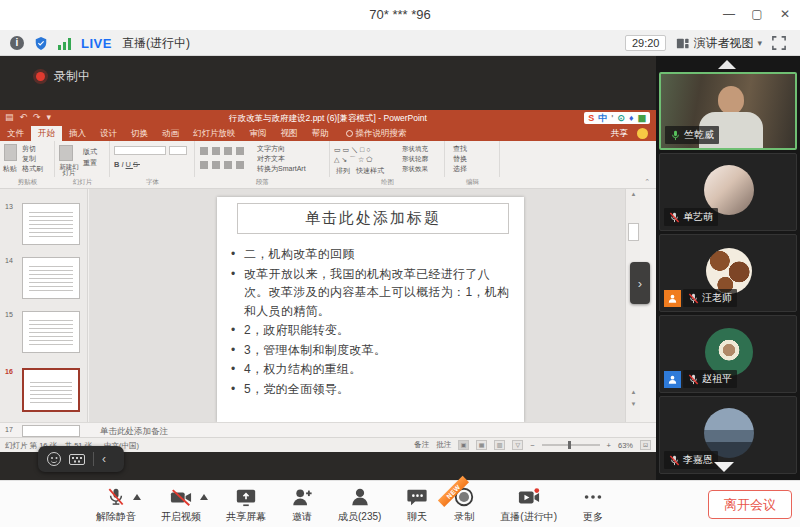  Describe the element at coordinates (140, 150) in the screenshot. I see `font-name-box` at that location.